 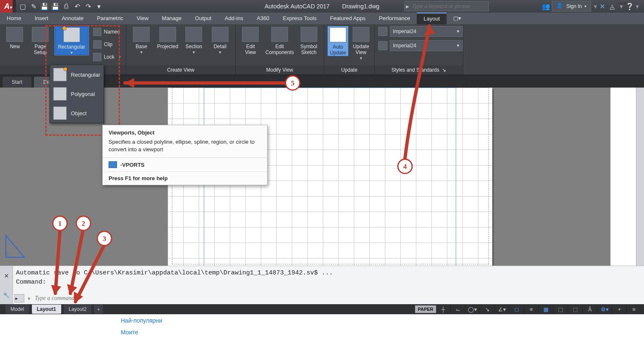 I want to click on lineweight-icon: ≡, so click(x=532, y=309).